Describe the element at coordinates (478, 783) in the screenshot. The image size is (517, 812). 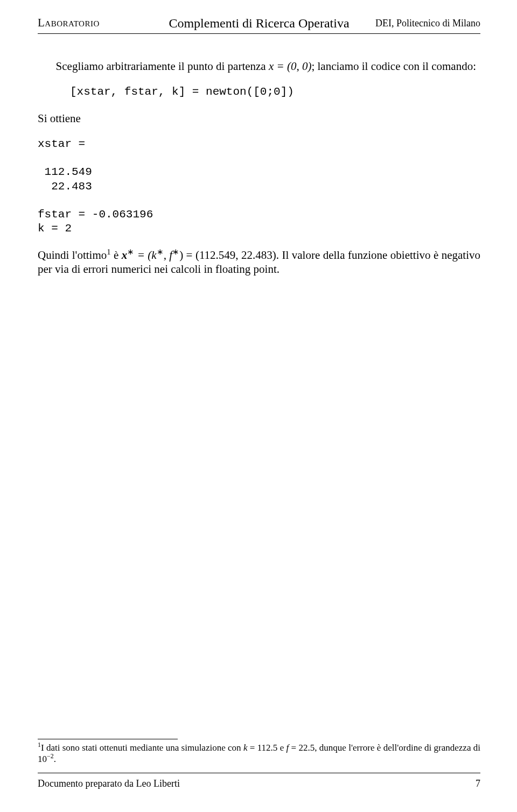
I see `footer-page-number: 7` at that location.